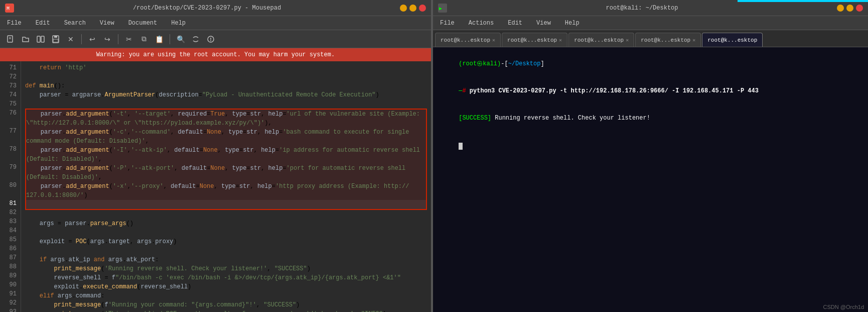 This screenshot has height=312, width=868. What do you see at coordinates (650, 23) in the screenshot?
I see `terminal-menubar: File Actions Edit View Help` at bounding box center [650, 23].